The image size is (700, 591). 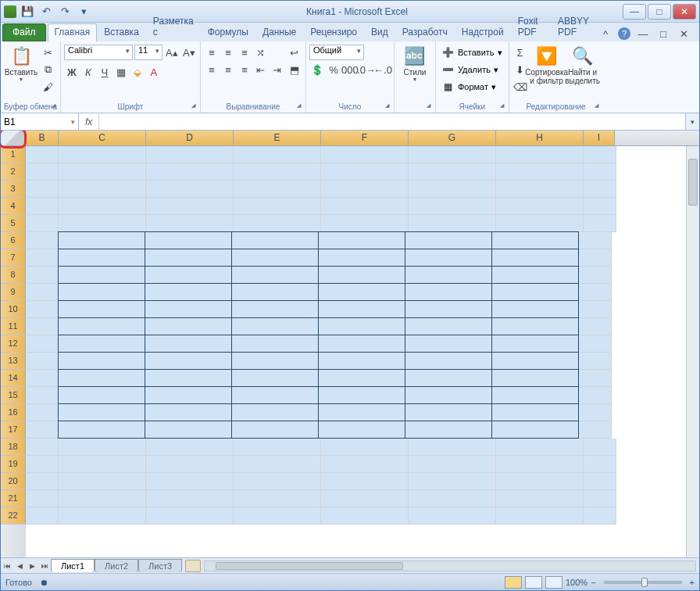 I want to click on indent-inc-button: ⇥, so click(x=277, y=70).